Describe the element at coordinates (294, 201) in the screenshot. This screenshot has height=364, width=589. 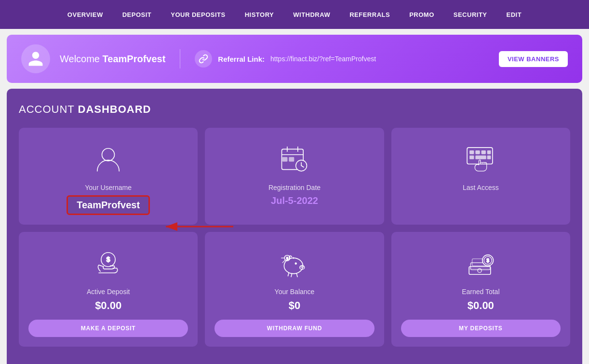
I see `registration-date-value: Jul-5-2022` at that location.